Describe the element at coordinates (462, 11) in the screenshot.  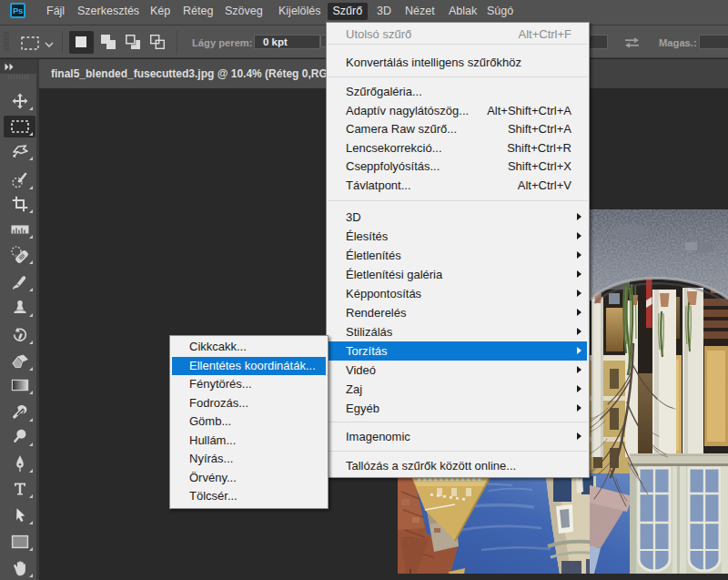
I see `menubar-item-ablak: Ablak` at that location.